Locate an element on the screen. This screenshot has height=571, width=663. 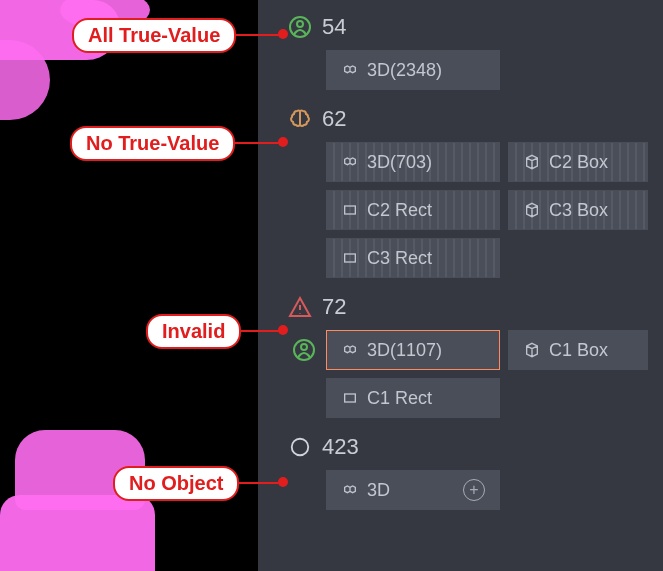
chip-label: C1 Rect is located at coordinates (400, 398).